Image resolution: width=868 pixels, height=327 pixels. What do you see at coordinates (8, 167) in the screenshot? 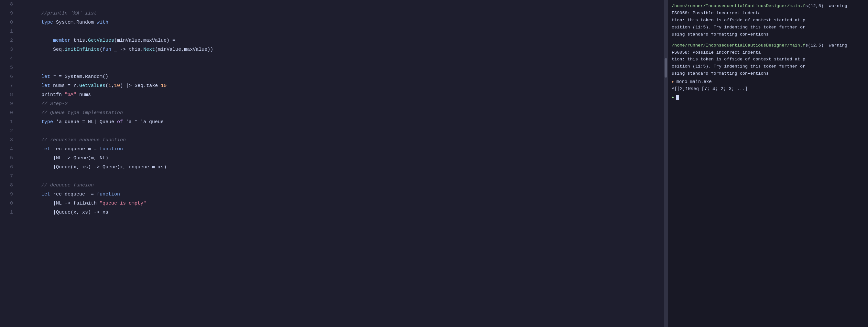
I see `line-num-6b: 6` at bounding box center [8, 167].